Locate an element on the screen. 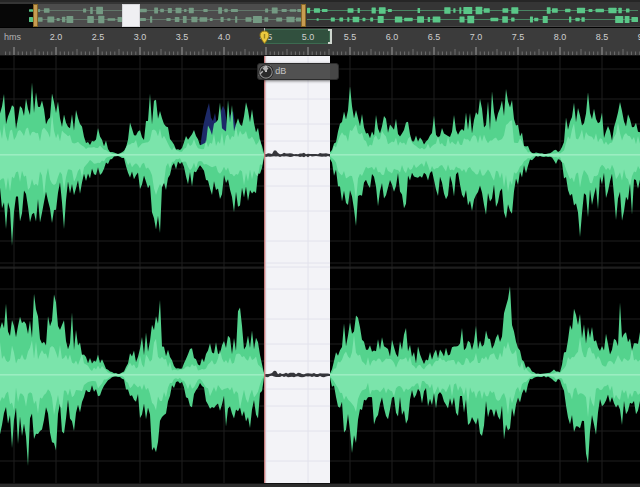  ruler-time-label: 3.5 is located at coordinates (182, 37).